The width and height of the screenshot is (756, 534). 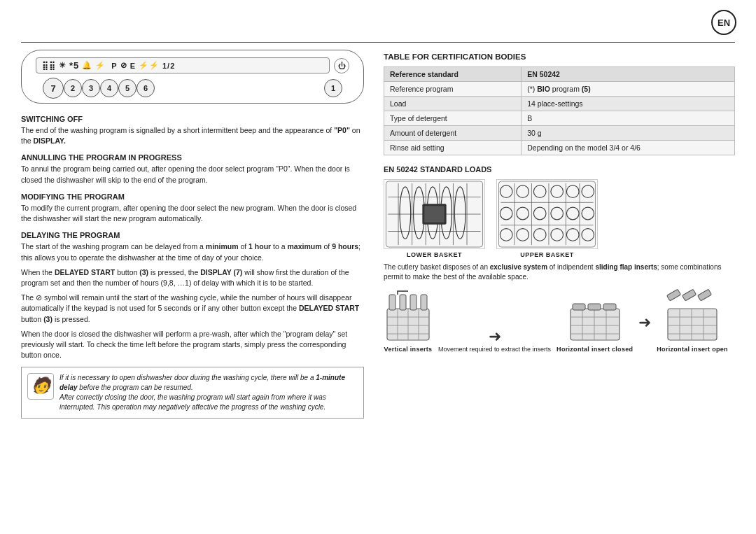 I want to click on horizontal-open-svg, so click(x=692, y=316).